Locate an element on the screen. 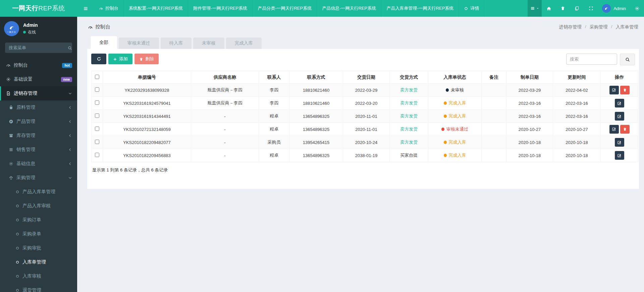 The height and width of the screenshot is (292, 644). filter-tabs: 全部审核未通过待入库未审核完成入库 is located at coordinates (363, 43).